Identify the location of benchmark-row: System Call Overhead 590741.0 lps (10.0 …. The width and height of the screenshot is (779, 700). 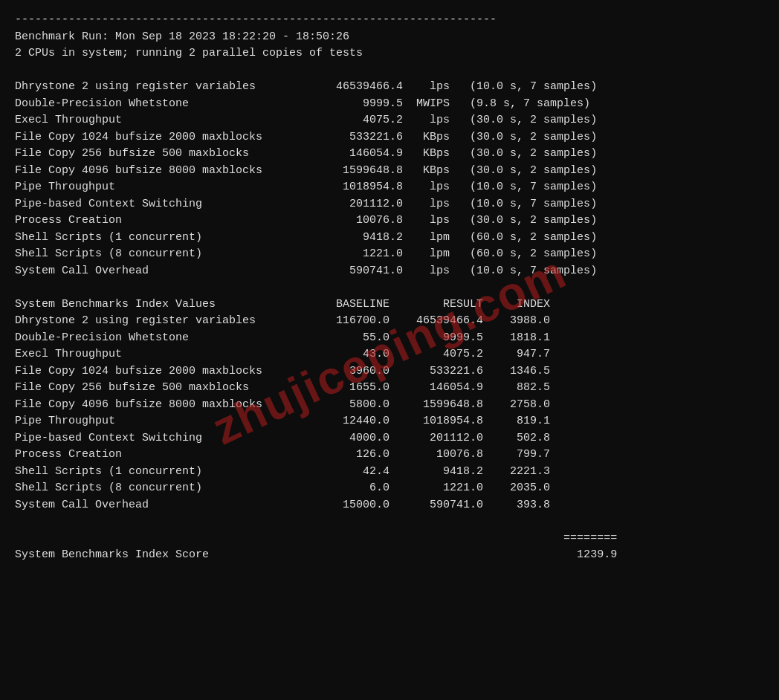
(390, 272).